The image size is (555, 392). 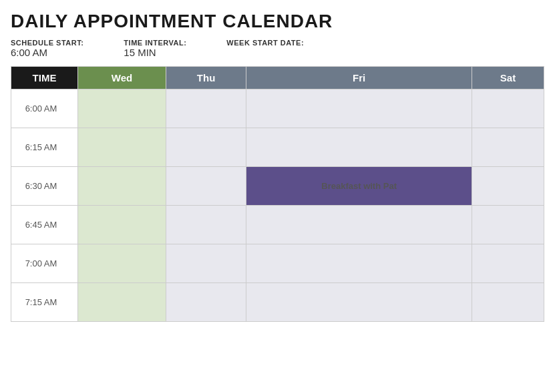 What do you see at coordinates (47, 43) in the screenshot?
I see `schedule-start-label: SCHEDULE START:` at bounding box center [47, 43].